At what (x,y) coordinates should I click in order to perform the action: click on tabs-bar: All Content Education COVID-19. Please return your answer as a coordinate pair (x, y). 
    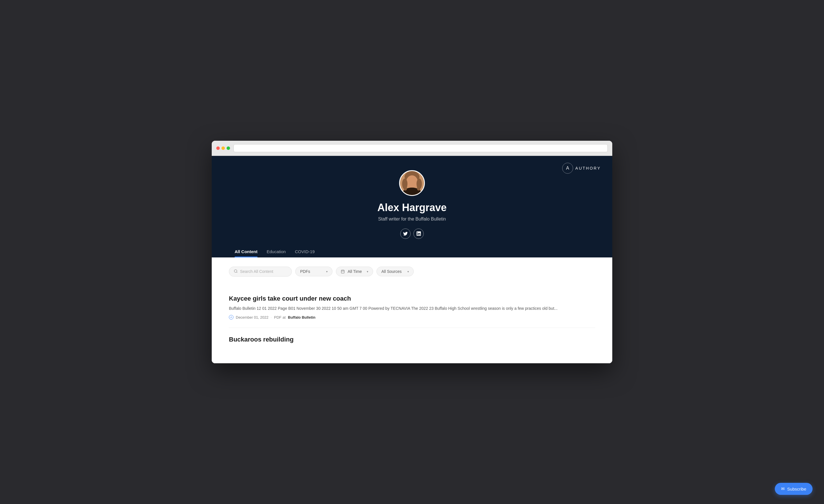
    Looking at the image, I should click on (412, 254).